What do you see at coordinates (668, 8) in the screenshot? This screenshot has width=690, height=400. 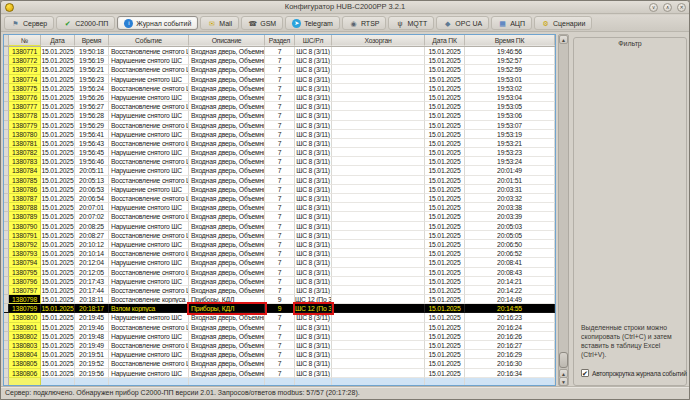 I see `maximize-icon: ∧` at bounding box center [668, 8].